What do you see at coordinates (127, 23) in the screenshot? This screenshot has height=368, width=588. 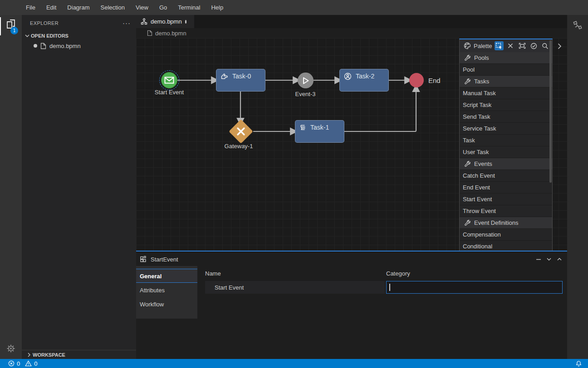 I see `more-actions-icon: ···` at bounding box center [127, 23].